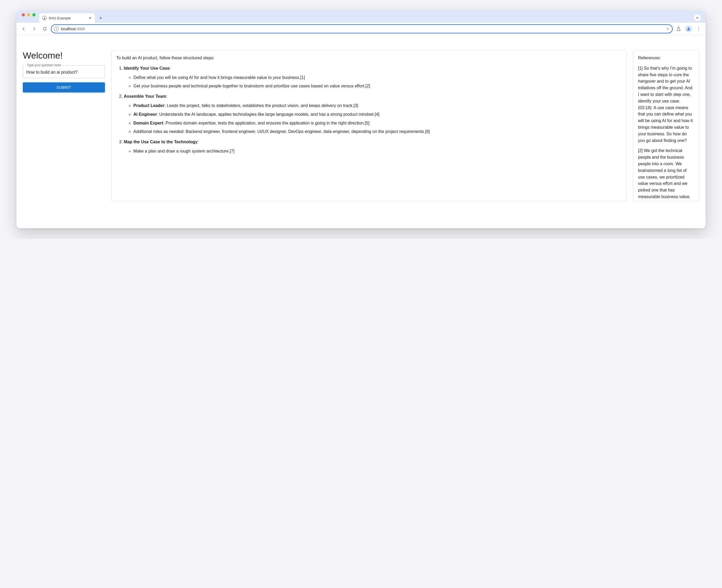 The image size is (722, 588). Describe the element at coordinates (64, 71) in the screenshot. I see `query-panel: Welcome! Type your question here SUBMIT` at that location.